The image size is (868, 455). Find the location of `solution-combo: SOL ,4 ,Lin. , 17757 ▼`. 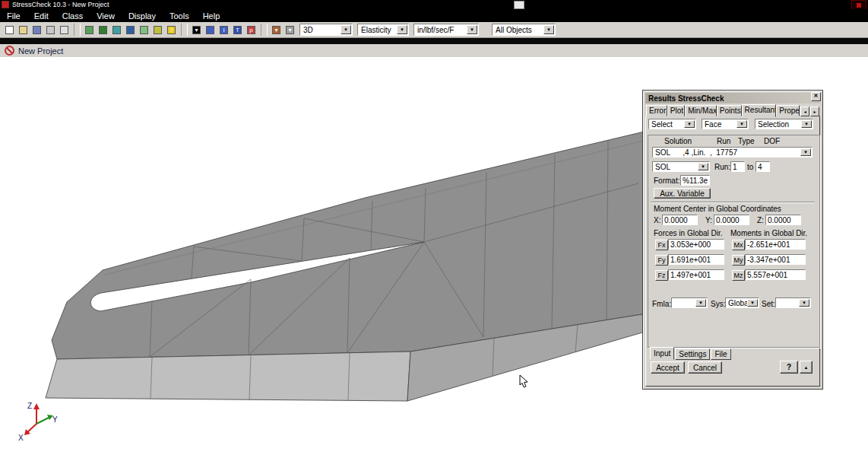

solution-combo: SOL ,4 ,Lin. , 17757 ▼ is located at coordinates (733, 152).